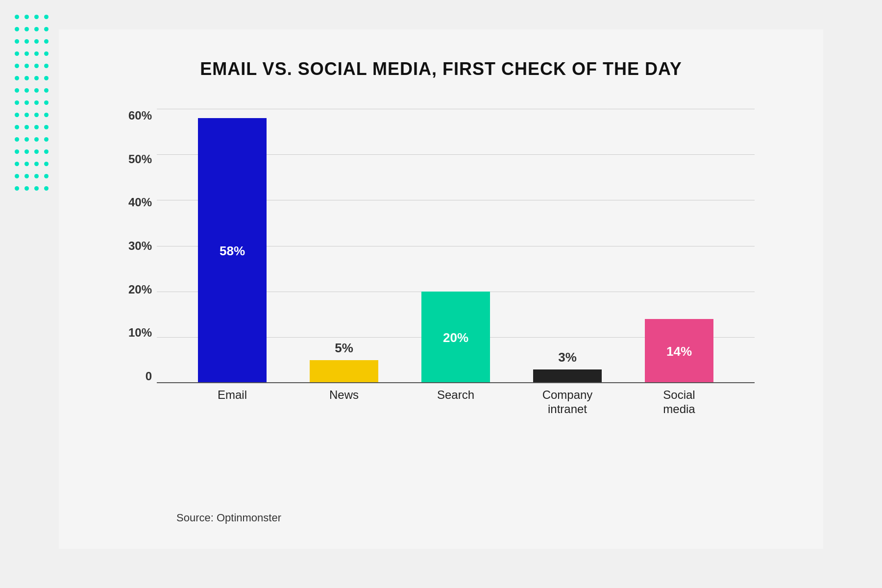 The width and height of the screenshot is (882, 588). Describe the element at coordinates (567, 376) in the screenshot. I see `bar-company-intranet: 3%` at that location.